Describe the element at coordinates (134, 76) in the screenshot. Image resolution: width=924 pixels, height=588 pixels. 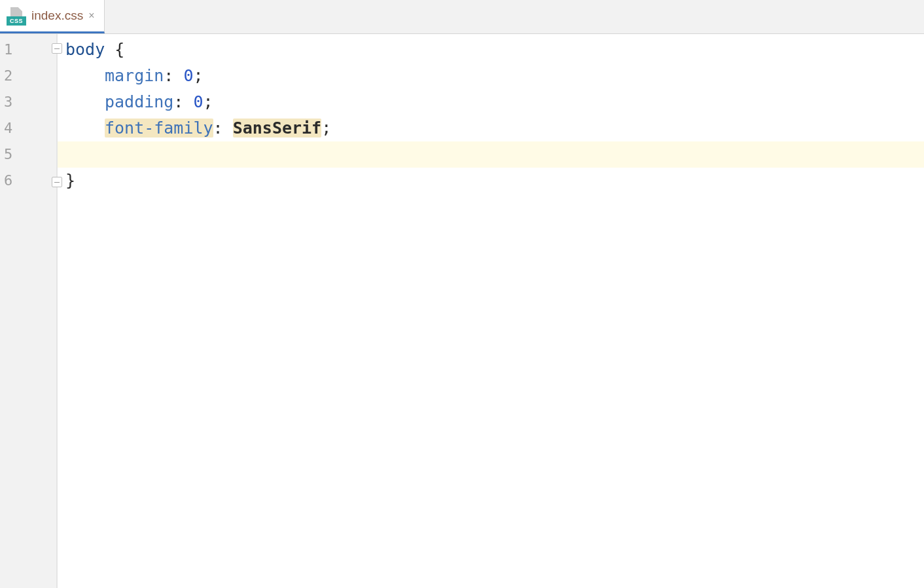
I see `token-property: margin` at that location.